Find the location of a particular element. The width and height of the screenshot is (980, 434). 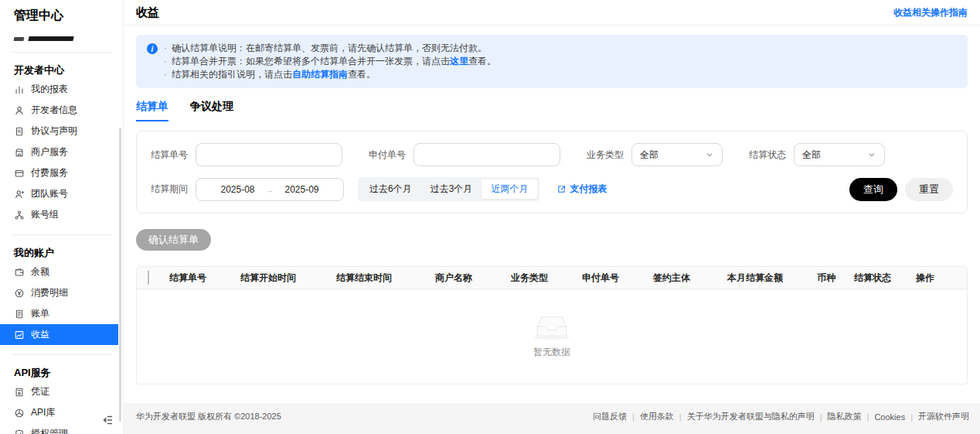

banner-inline-link: 这里 is located at coordinates (459, 61).